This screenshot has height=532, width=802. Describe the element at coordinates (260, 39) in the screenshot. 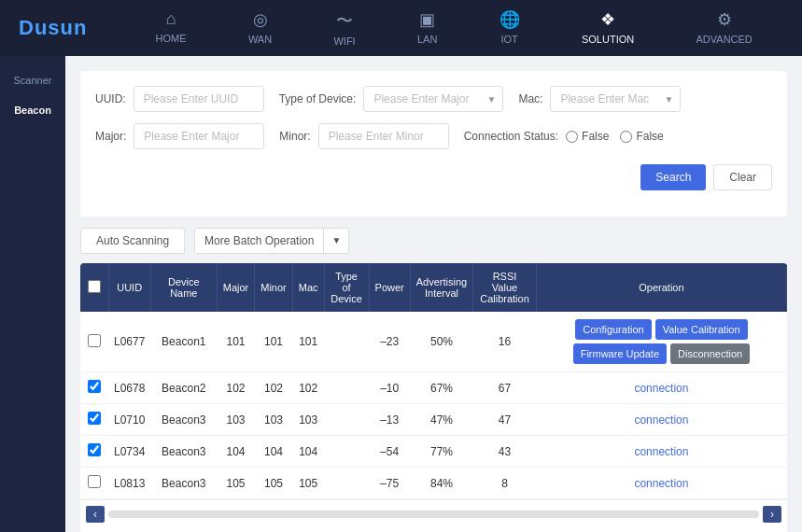

I see `nav-wan-label: WAN` at that location.